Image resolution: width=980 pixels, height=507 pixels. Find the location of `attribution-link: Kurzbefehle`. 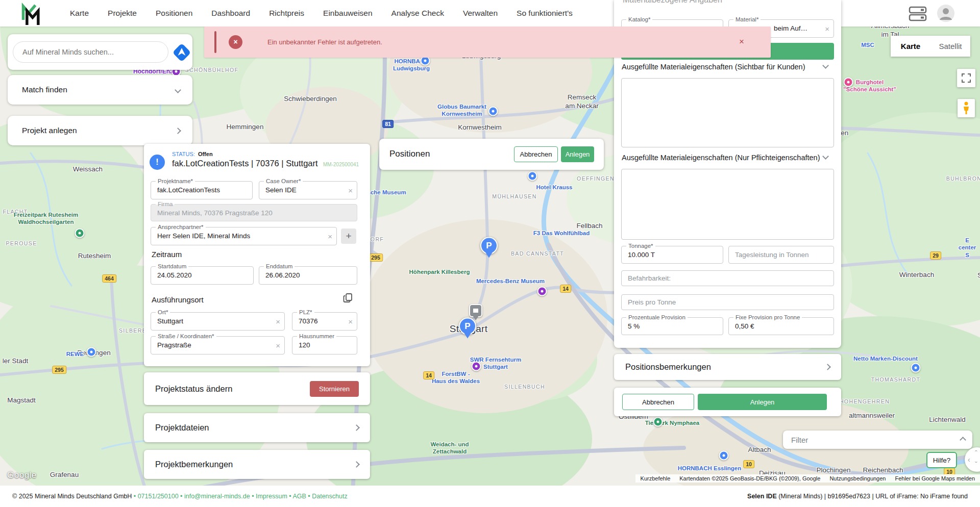

attribution-link: Kurzbefehle is located at coordinates (655, 478).